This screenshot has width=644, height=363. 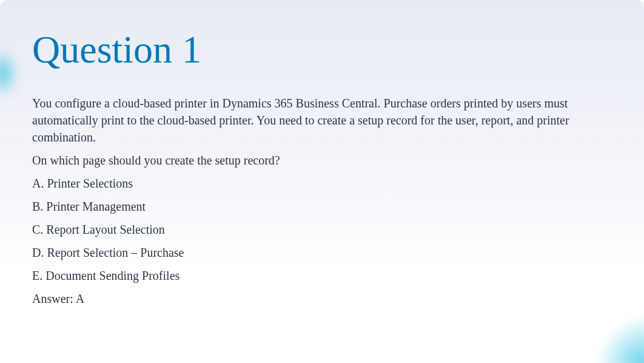 I want to click on option-d: D. Report Selection – Purchase, so click(x=322, y=253).